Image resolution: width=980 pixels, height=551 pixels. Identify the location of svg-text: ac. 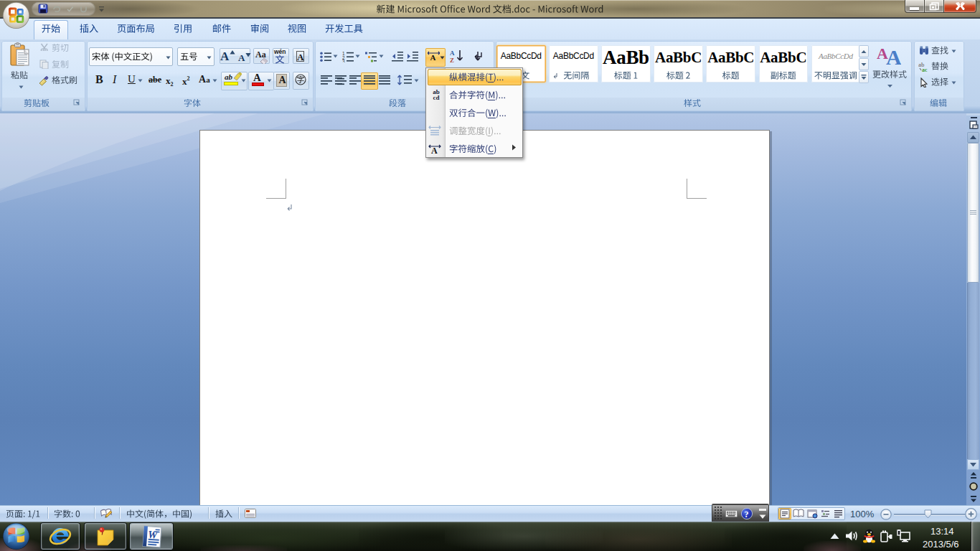
(925, 69).